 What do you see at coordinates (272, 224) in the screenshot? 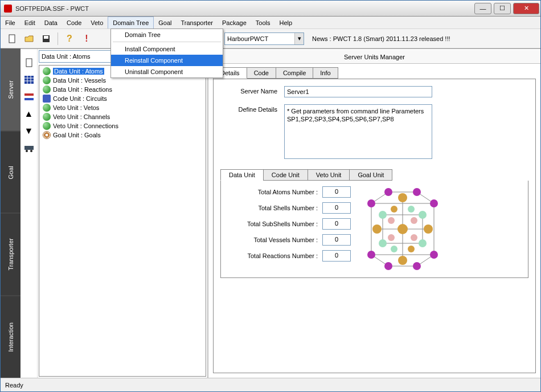
I see `number-label: Total SubShells Number :` at bounding box center [272, 224].